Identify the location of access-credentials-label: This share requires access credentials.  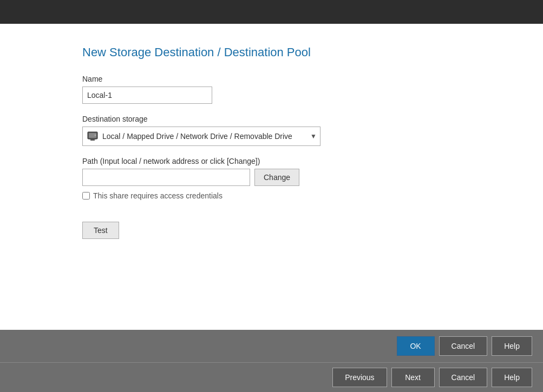
(158, 196).